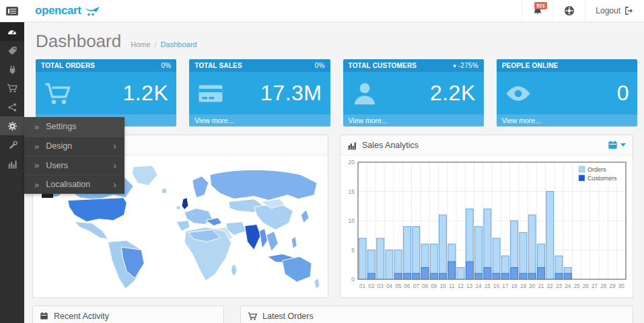 The width and height of the screenshot is (644, 323). I want to click on caret-down-icon: ▾, so click(455, 66).